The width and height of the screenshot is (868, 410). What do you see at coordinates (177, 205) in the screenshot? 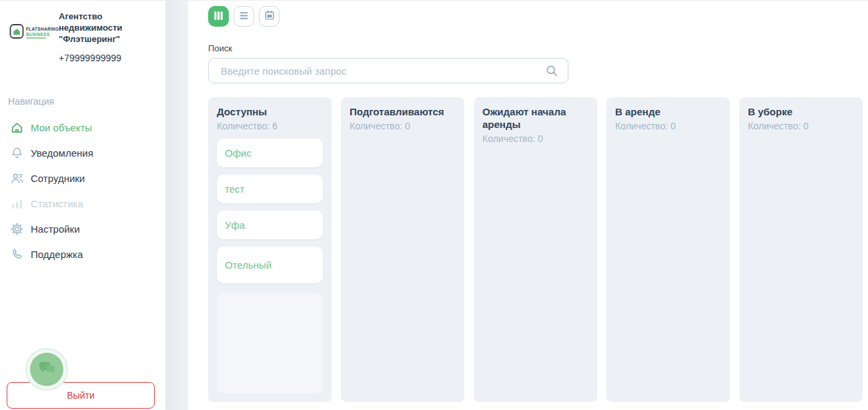
I see `sidebar-divider` at bounding box center [177, 205].